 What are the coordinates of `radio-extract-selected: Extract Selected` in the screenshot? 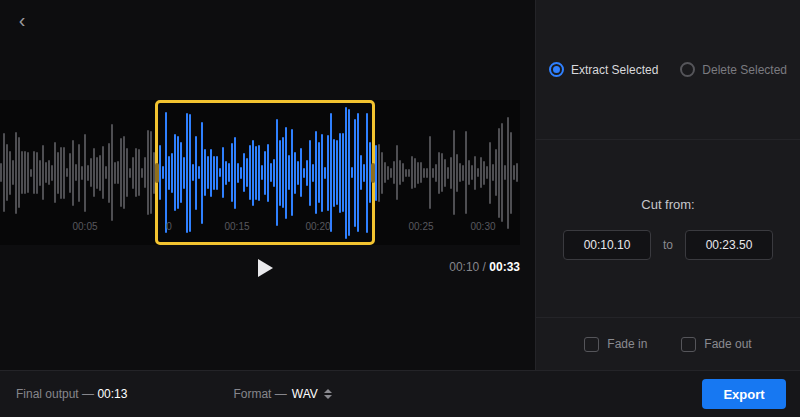 It's located at (604, 70).